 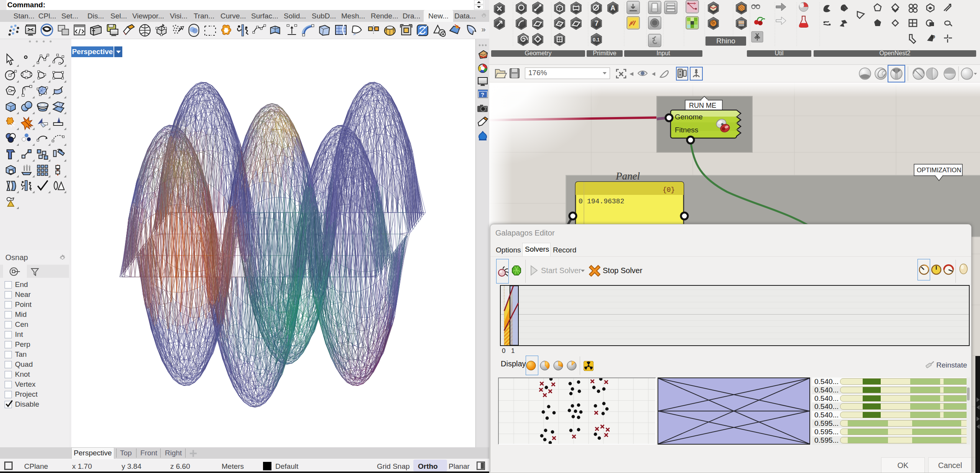 I want to click on svg-text: Panel, so click(x=628, y=176).